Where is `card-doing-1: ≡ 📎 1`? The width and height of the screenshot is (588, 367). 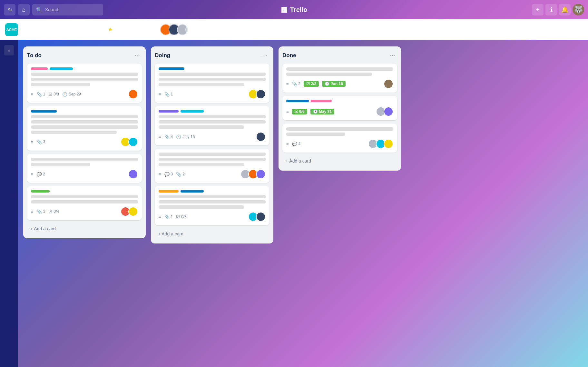 card-doing-1: ≡ 📎 1 is located at coordinates (212, 83).